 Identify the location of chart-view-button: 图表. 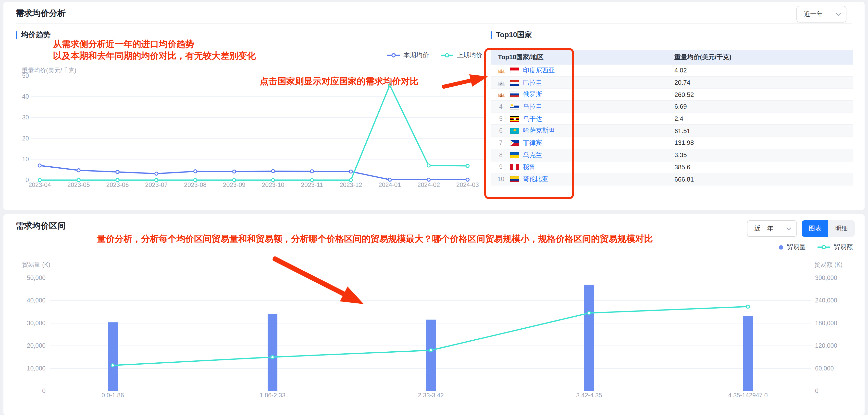
(815, 229).